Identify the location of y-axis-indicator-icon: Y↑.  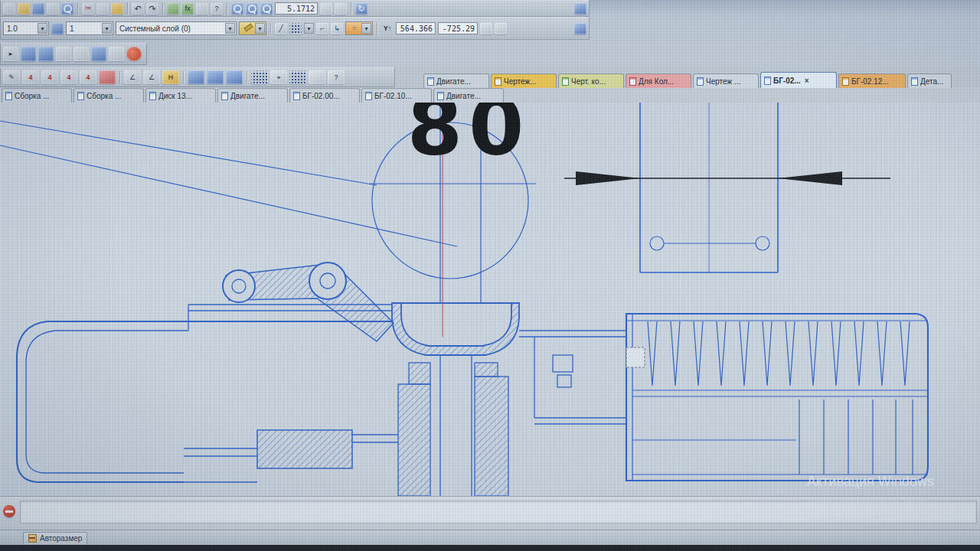
(387, 29).